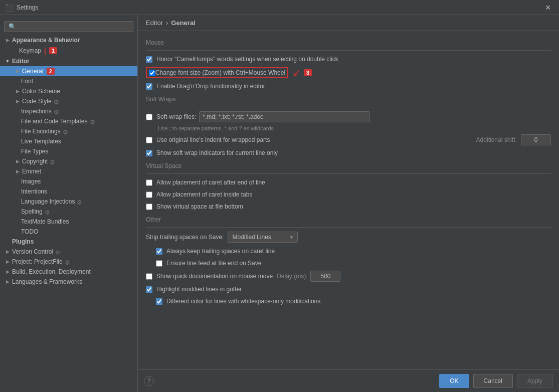 This screenshot has width=559, height=392. Describe the element at coordinates (348, 73) in the screenshot. I see `zoom-ctrl-row: Change font size (Zoom) with Ctrl+Mouse …` at that location.